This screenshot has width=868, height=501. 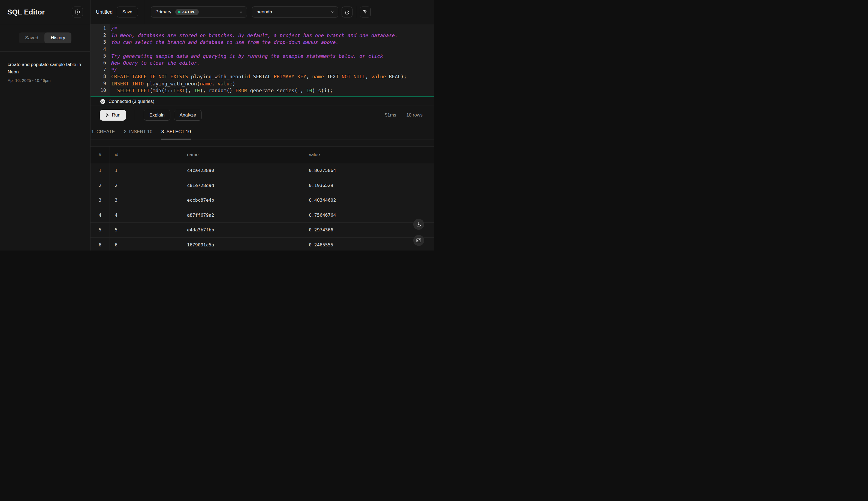 I want to click on run-action-bar: Run Explain Analyze 51ms 10 rows, so click(x=262, y=115).